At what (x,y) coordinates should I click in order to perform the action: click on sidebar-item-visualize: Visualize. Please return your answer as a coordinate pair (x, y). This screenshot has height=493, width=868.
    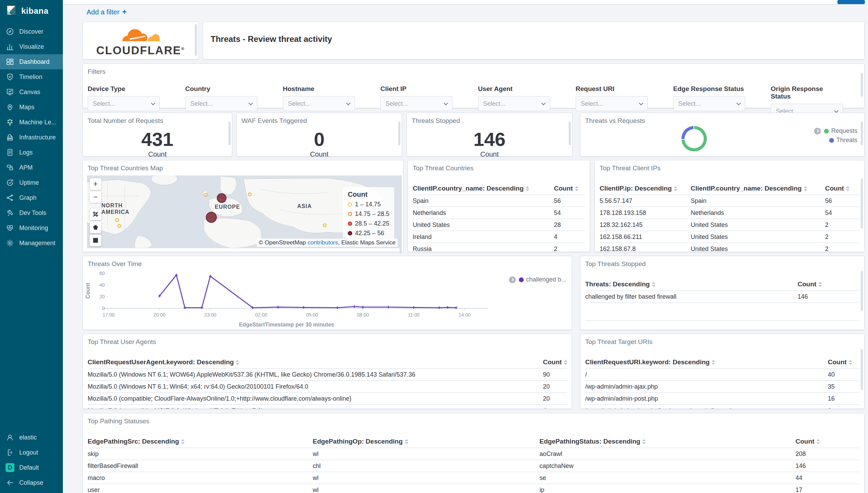
    Looking at the image, I should click on (32, 47).